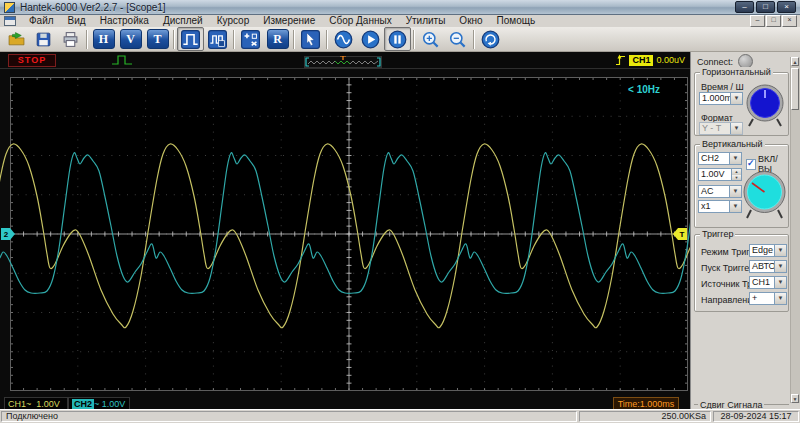 The height and width of the screenshot is (423, 800). Describe the element at coordinates (722, 87) in the screenshot. I see `timebase-label: Время / Ш` at that location.